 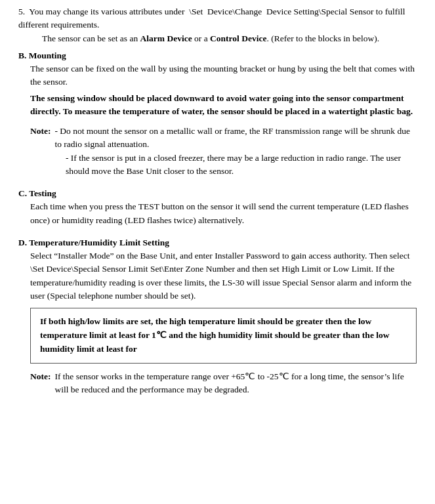 What do you see at coordinates (223, 276) in the screenshot?
I see `section-d-para: Select “Installer Mode” on the Base Unit…` at bounding box center [223, 276].